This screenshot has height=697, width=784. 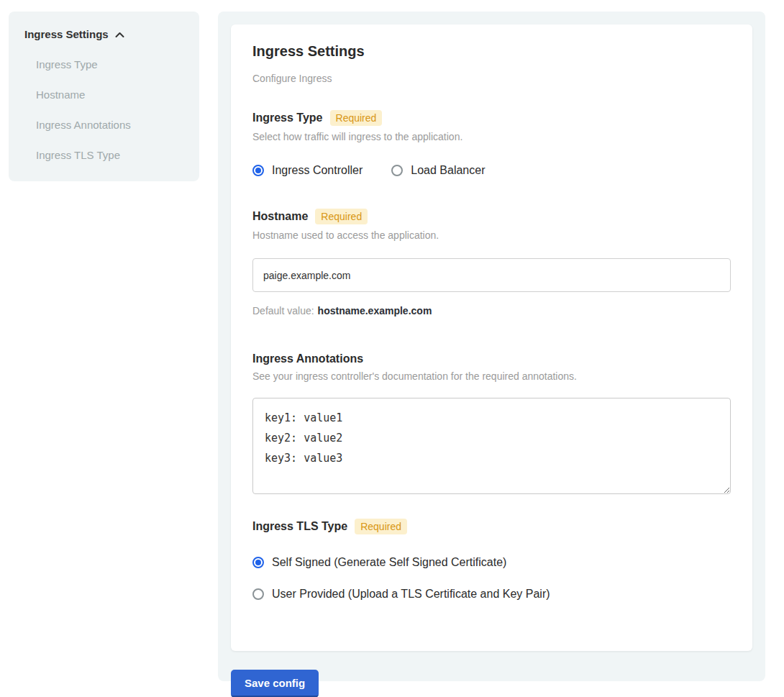 What do you see at coordinates (317, 170) in the screenshot?
I see `radio-label-ingress-controller: Ingress Controller` at bounding box center [317, 170].